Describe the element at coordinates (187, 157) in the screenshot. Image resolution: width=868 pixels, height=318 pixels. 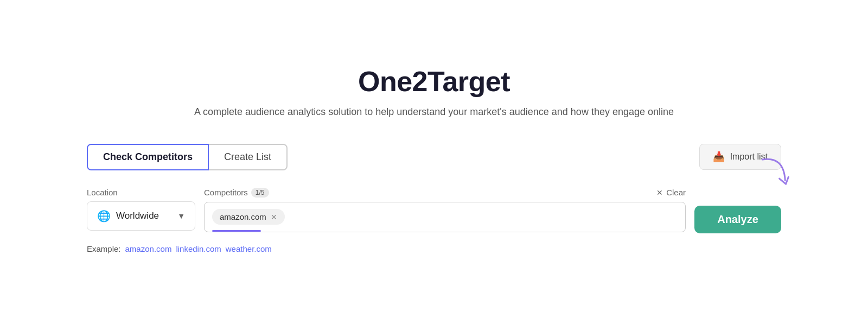
I see `tabs-group: Check Competitors Create List` at that location.